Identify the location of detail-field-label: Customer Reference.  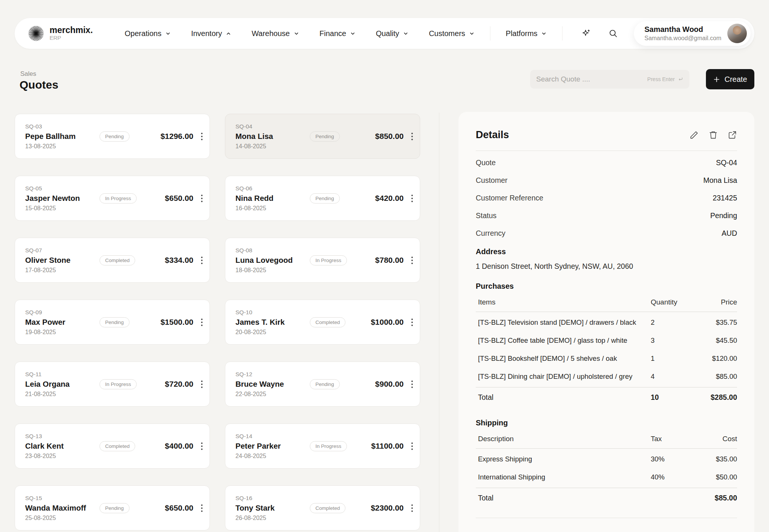
(510, 198).